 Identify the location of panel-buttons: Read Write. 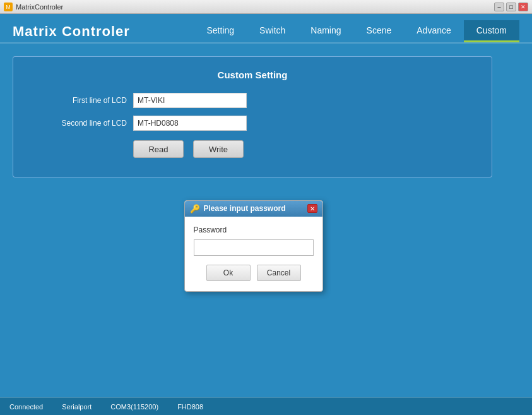
(303, 149).